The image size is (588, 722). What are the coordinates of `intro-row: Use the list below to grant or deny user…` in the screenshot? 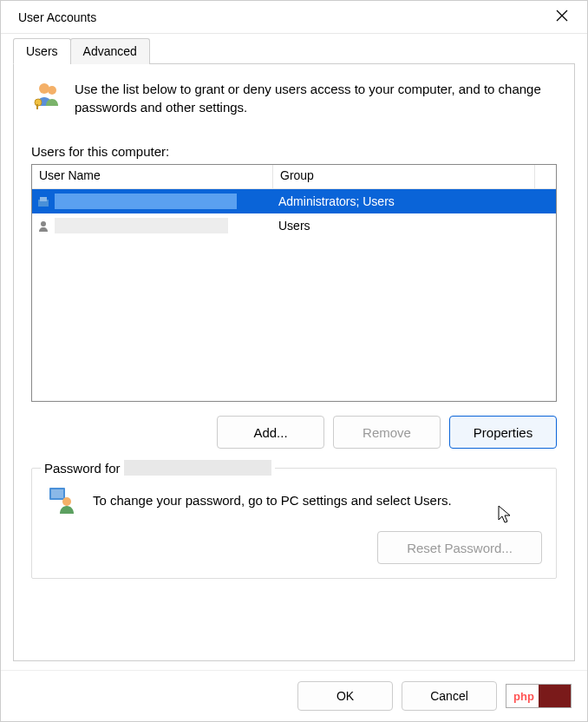 It's located at (294, 98).